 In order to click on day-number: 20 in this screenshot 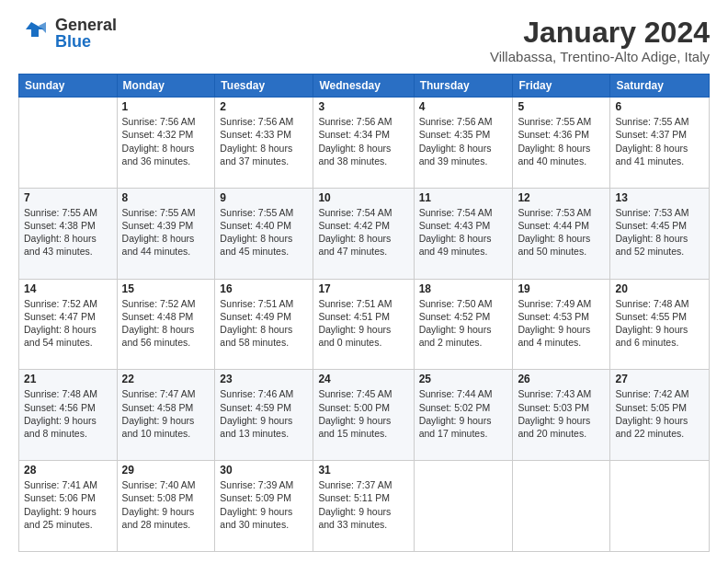, I will do `click(660, 289)`.